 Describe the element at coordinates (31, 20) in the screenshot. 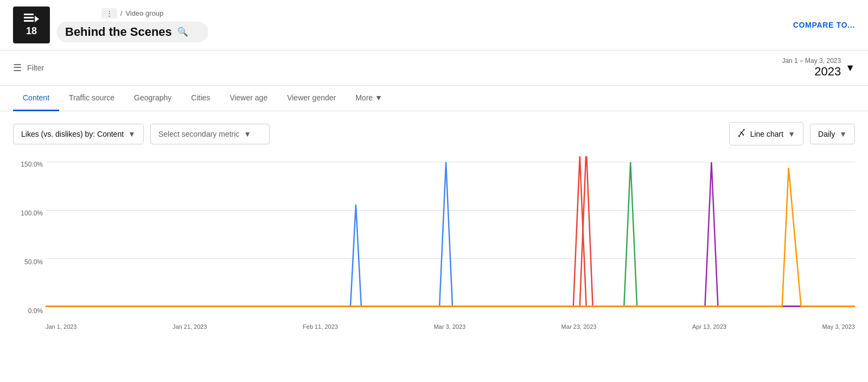

I see `playlist-svg-icon` at that location.